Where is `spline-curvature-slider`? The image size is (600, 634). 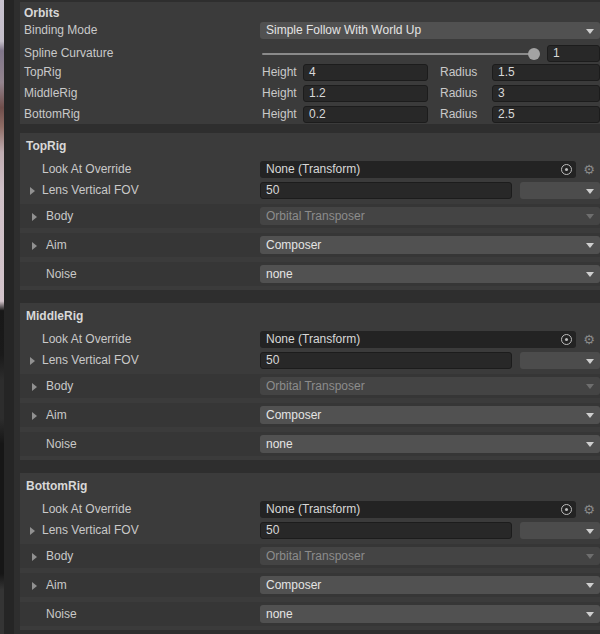
spline-curvature-slider is located at coordinates (398, 54).